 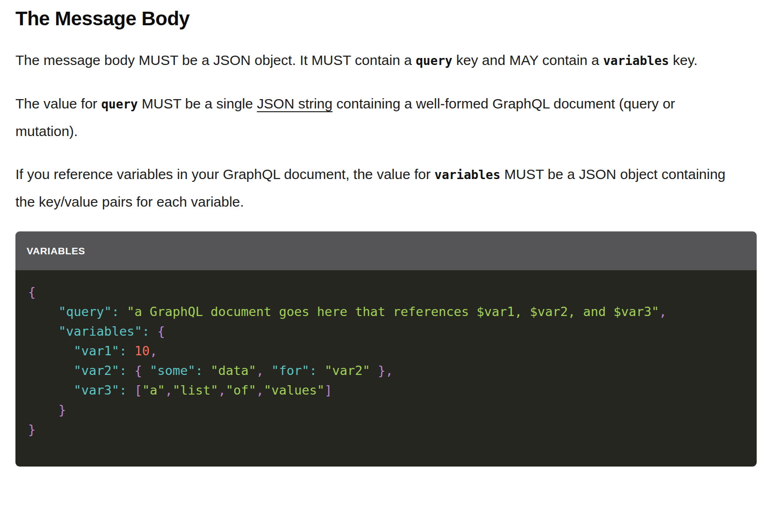 What do you see at coordinates (241, 390) in the screenshot?
I see `code-token: "of"` at bounding box center [241, 390].